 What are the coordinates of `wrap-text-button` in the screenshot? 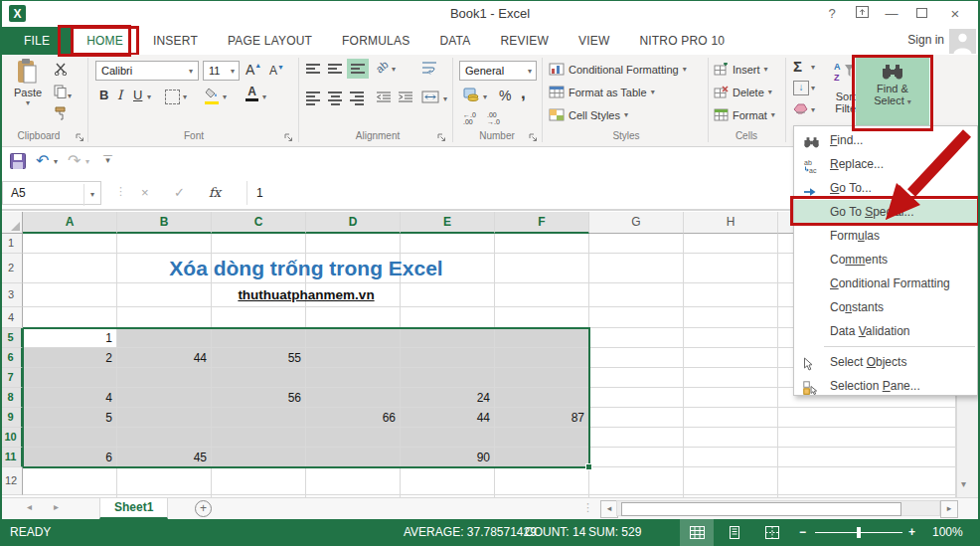 It's located at (429, 69).